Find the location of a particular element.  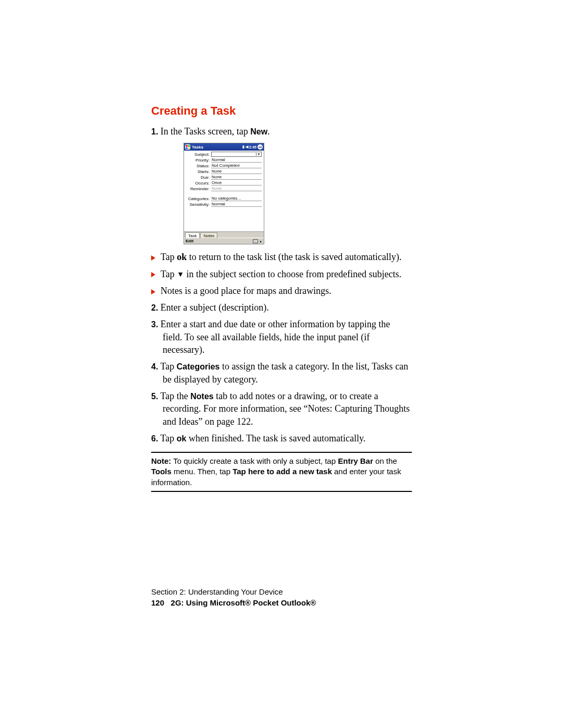

value-categories: No categories… is located at coordinates (237, 199).